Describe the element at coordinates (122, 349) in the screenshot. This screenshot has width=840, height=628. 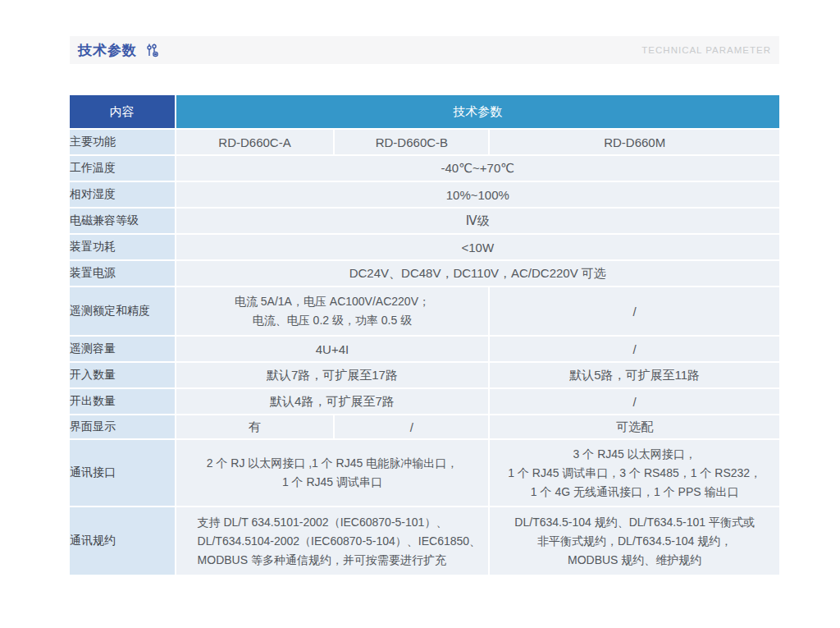
I see `row-label-telemetry-capacity: 遥测容量` at that location.